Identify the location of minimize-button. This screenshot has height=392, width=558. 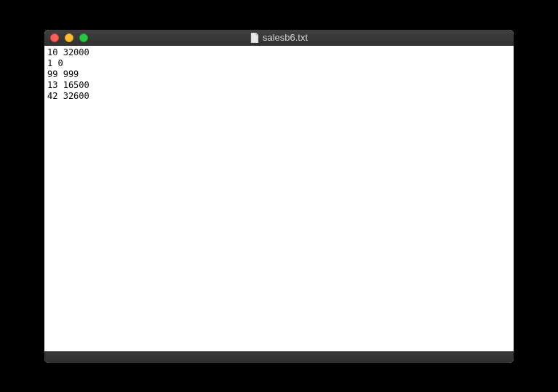
(69, 38).